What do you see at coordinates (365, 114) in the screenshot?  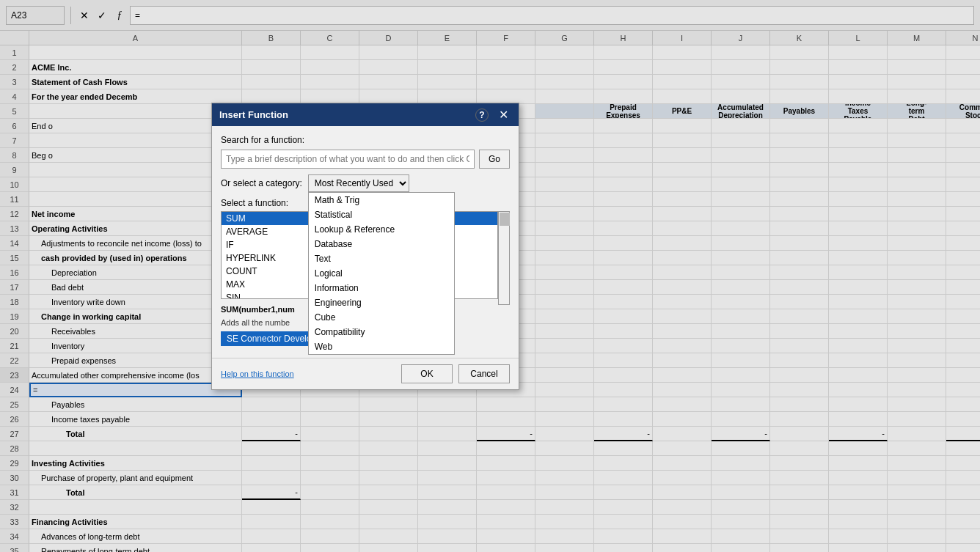 I see `dialog-titlebar: Insert Function ? ✕` at bounding box center [365, 114].